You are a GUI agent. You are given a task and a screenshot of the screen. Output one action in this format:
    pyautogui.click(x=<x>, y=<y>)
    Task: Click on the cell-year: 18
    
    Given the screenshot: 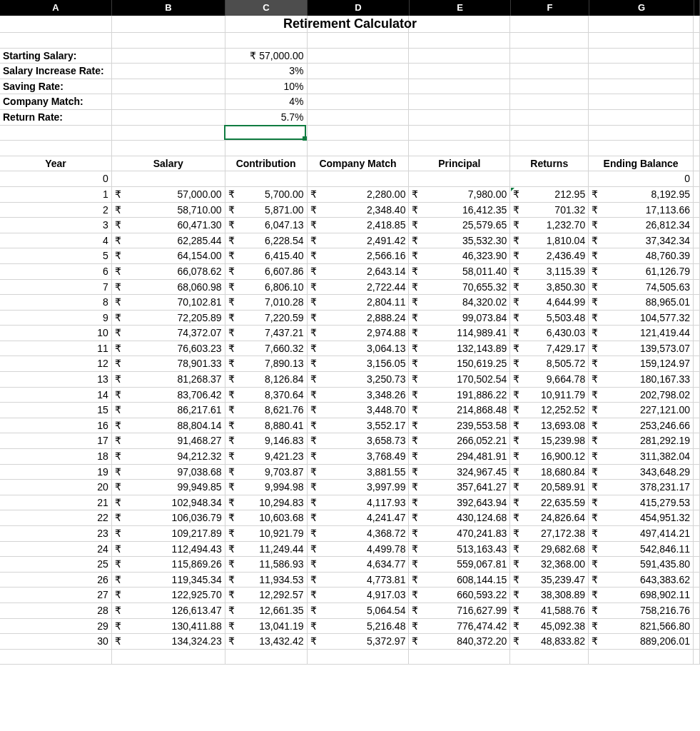 What is the action you would take?
    pyautogui.click(x=56, y=457)
    